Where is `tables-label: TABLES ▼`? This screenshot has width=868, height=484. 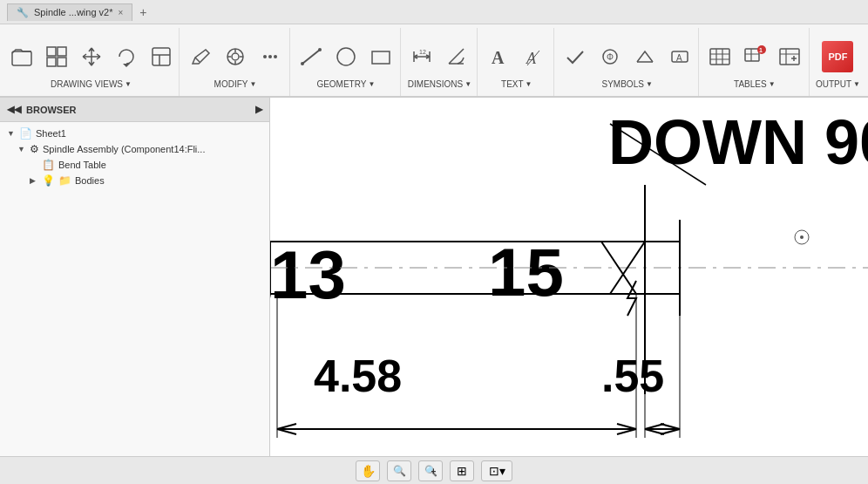
tables-label: TABLES ▼ is located at coordinates (755, 85).